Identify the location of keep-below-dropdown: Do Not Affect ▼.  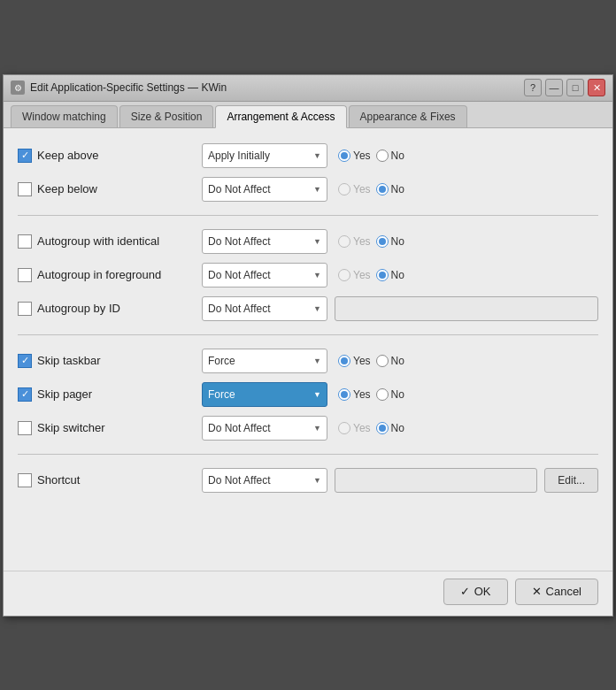
(265, 189).